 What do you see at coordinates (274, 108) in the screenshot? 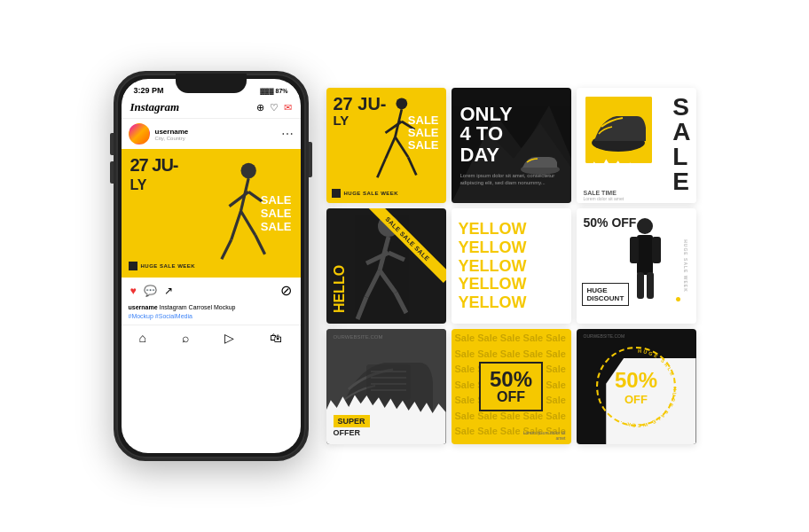
I see `heart-icon: ♡` at bounding box center [274, 108].